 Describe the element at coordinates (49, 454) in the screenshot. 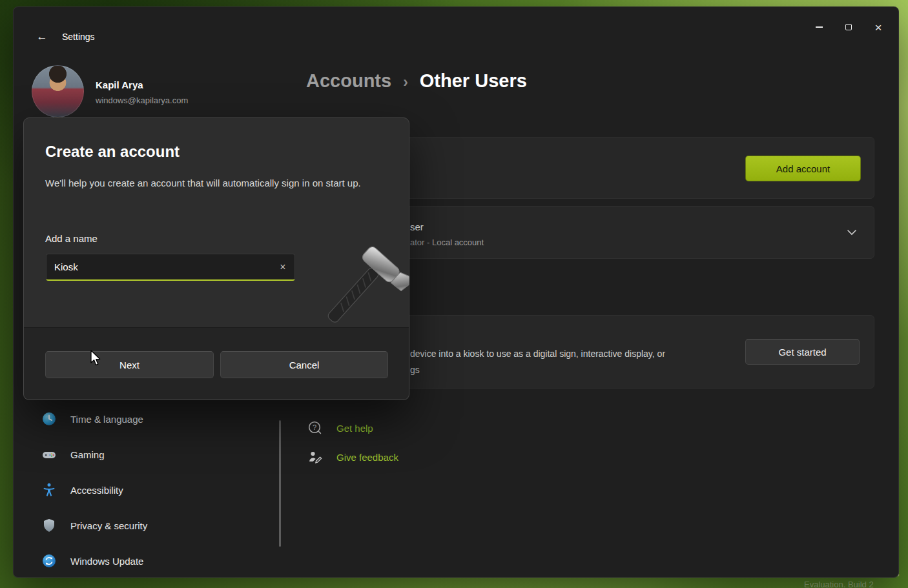

I see `gamepad-icon` at that location.